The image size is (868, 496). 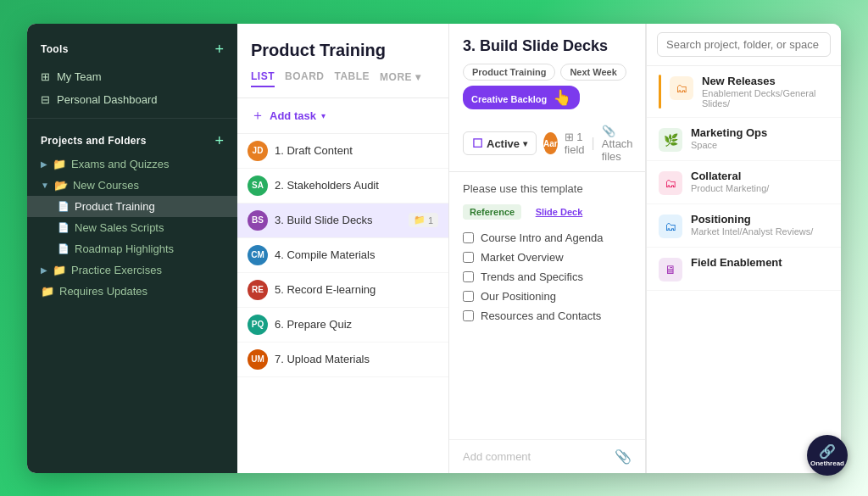 I want to click on task-item: RE 5. Record E-learning, so click(x=342, y=290).